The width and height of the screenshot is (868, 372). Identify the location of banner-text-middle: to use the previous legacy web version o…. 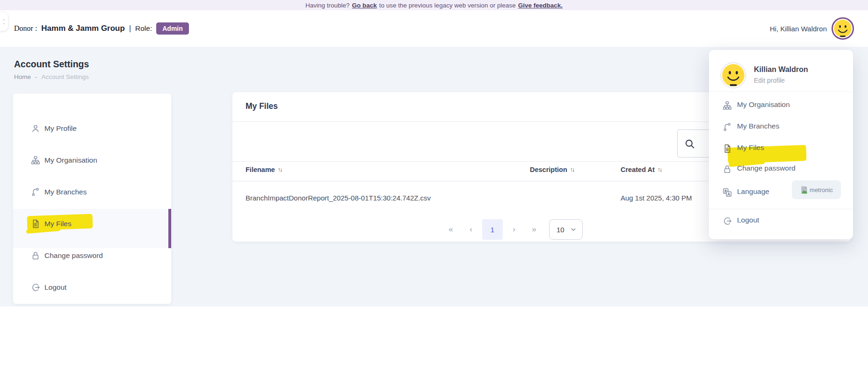
(448, 6).